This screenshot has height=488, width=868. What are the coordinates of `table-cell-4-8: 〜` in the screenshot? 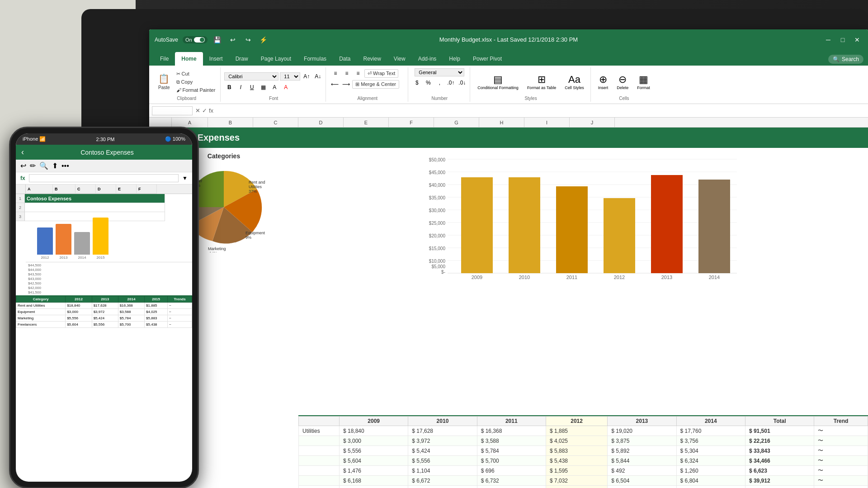 It's located at (841, 471).